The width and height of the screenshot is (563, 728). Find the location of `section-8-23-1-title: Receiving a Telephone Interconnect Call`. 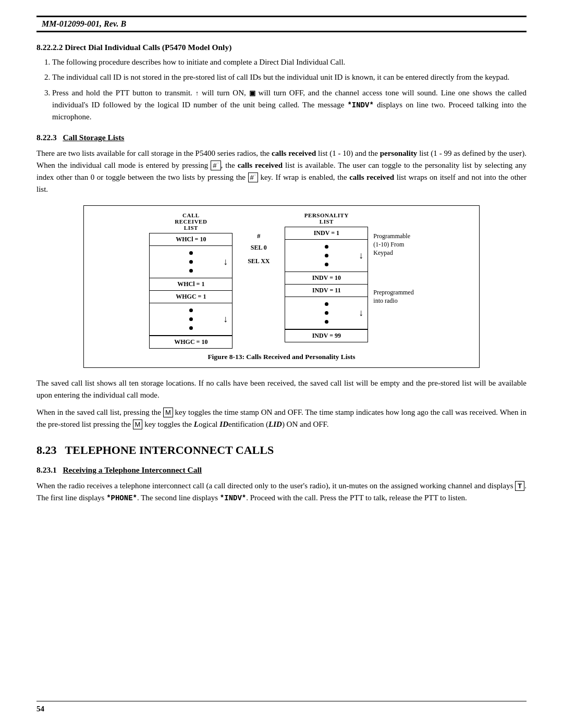

section-8-23-1-title: Receiving a Telephone Interconnect Call is located at coordinates (132, 470).